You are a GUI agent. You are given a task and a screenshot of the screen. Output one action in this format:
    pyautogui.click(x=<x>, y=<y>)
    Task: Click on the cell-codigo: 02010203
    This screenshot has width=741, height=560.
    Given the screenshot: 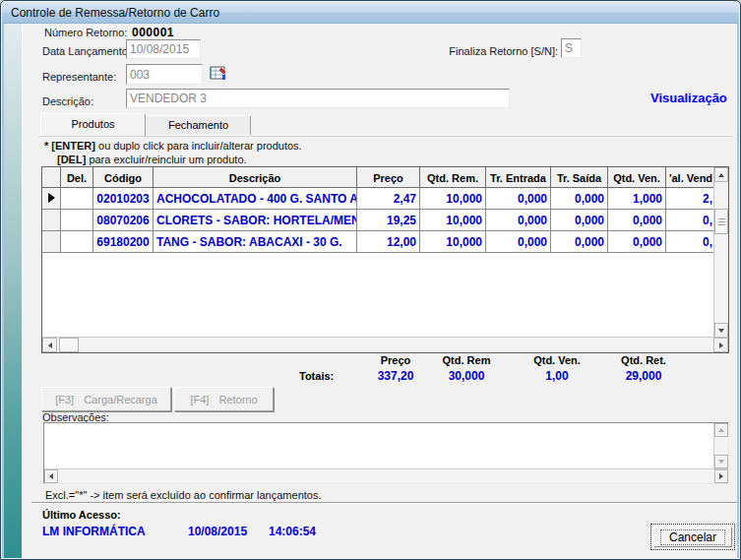 What is the action you would take?
    pyautogui.click(x=124, y=199)
    